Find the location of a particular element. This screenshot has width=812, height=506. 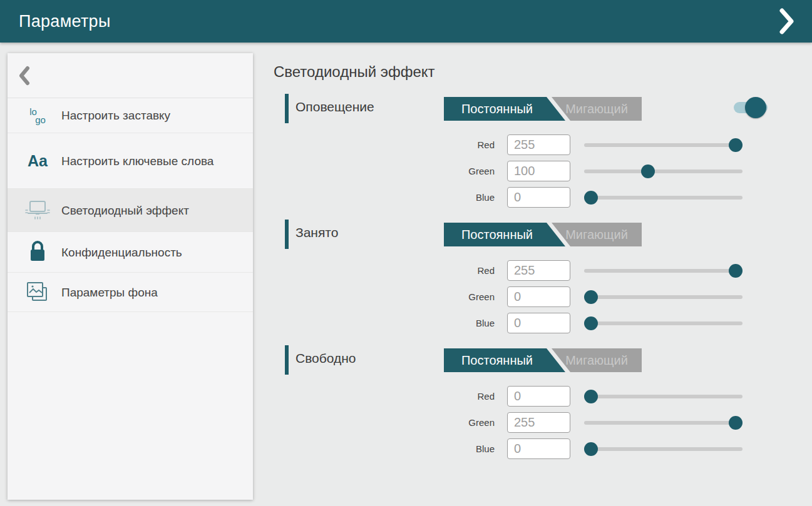

sidebar-item-privacy: Конфиденциальность is located at coordinates (130, 253).